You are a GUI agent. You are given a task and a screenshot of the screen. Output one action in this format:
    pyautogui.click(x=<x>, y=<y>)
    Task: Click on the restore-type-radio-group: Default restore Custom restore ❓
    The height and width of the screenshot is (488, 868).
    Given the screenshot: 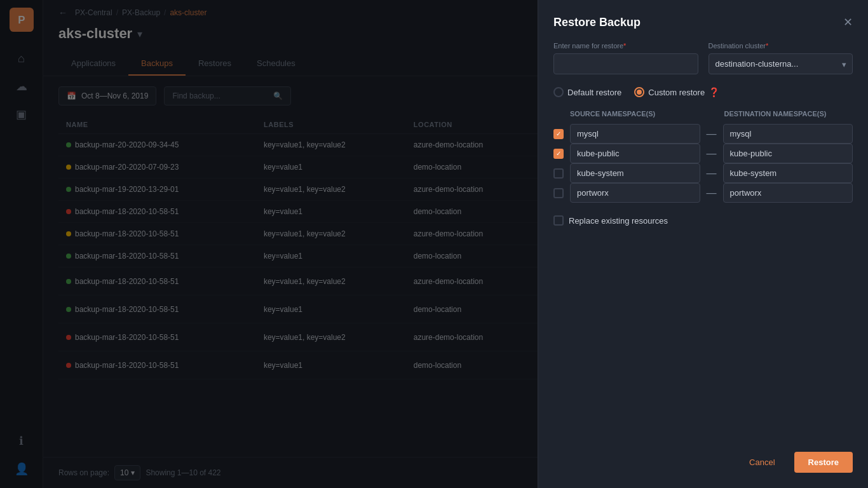 What is the action you would take?
    pyautogui.click(x=703, y=92)
    